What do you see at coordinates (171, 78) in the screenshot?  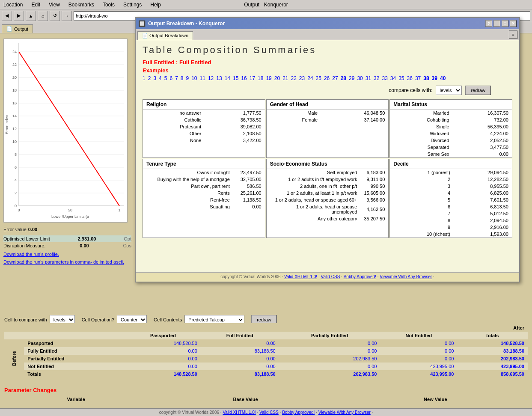 I see `ex-6: 6` at bounding box center [171, 78].